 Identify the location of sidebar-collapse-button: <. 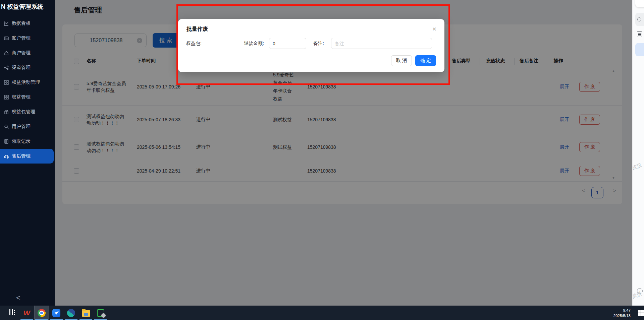
(18, 298).